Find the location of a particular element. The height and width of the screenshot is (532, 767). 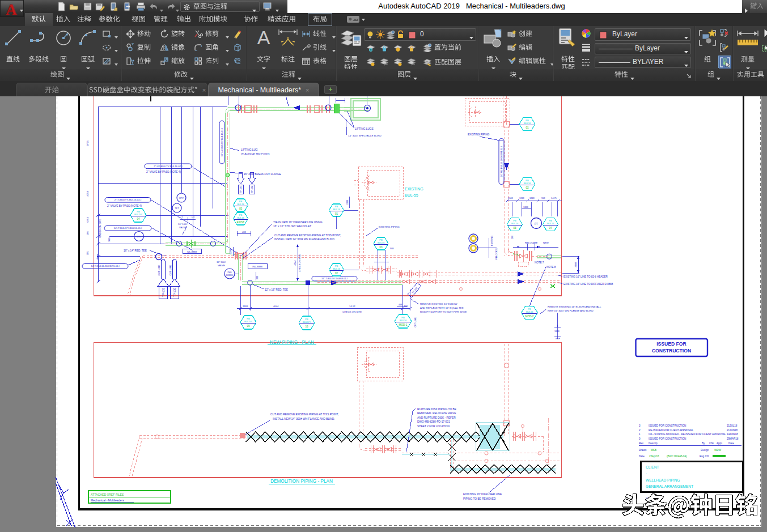

svg-text:O/L- 9 PIPING MODIFIED - RE-IS: O/L- 9 PIPING MODIFIED - RE-ISSUED FOR C… is located at coordinates (687, 434).